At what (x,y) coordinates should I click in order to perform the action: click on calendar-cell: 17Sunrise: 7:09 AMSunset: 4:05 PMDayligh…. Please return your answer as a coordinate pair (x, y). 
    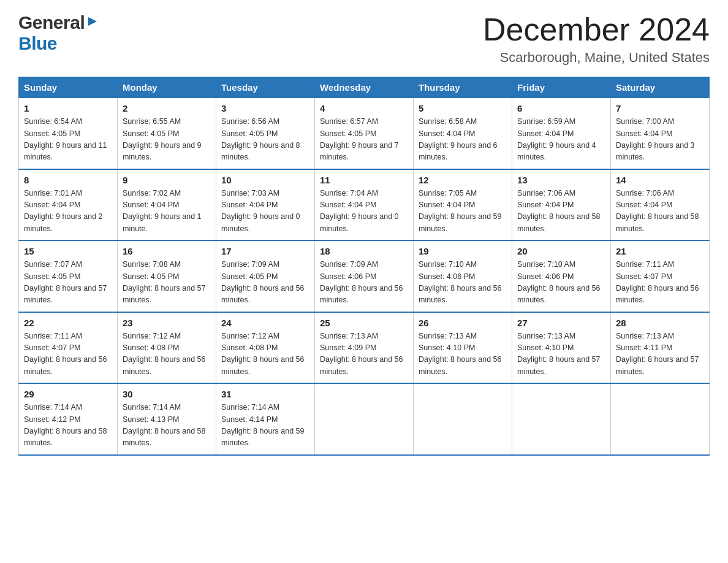
    Looking at the image, I should click on (266, 276).